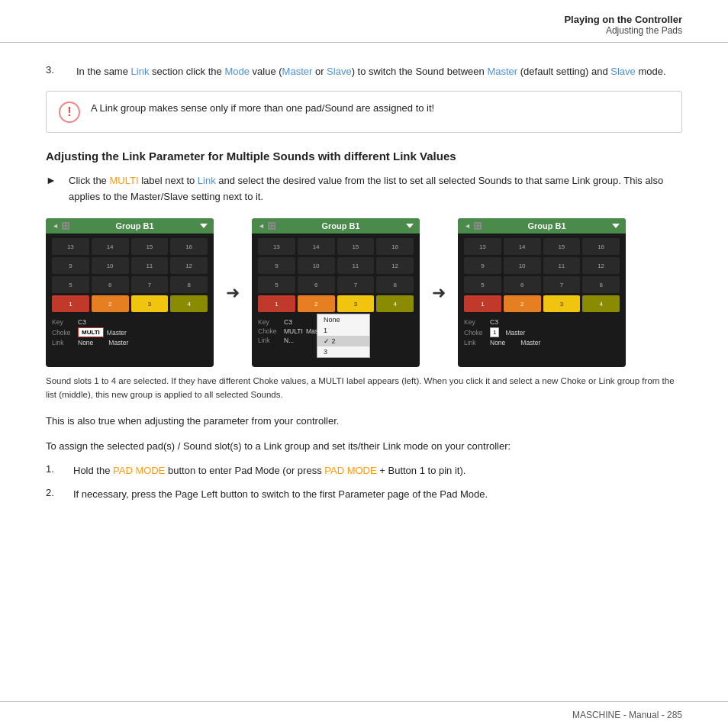  Describe the element at coordinates (562, 304) in the screenshot. I see `right-pad-3: 3` at that location.